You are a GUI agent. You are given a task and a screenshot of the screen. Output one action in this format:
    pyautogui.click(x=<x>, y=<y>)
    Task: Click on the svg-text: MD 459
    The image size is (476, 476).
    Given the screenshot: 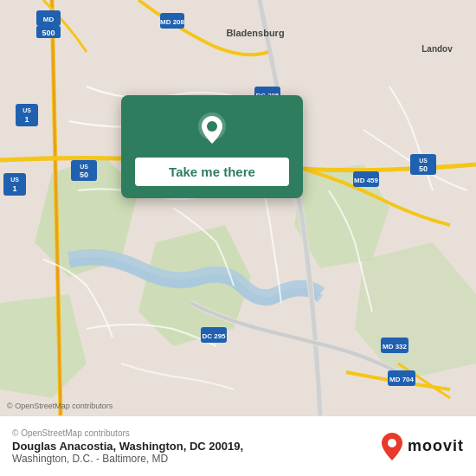 What is the action you would take?
    pyautogui.click(x=367, y=180)
    